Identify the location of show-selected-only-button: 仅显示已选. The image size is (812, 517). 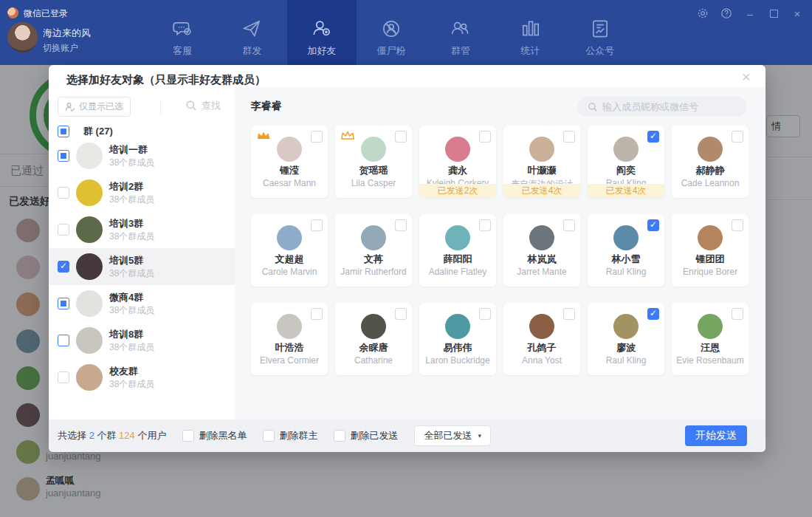
(94, 106).